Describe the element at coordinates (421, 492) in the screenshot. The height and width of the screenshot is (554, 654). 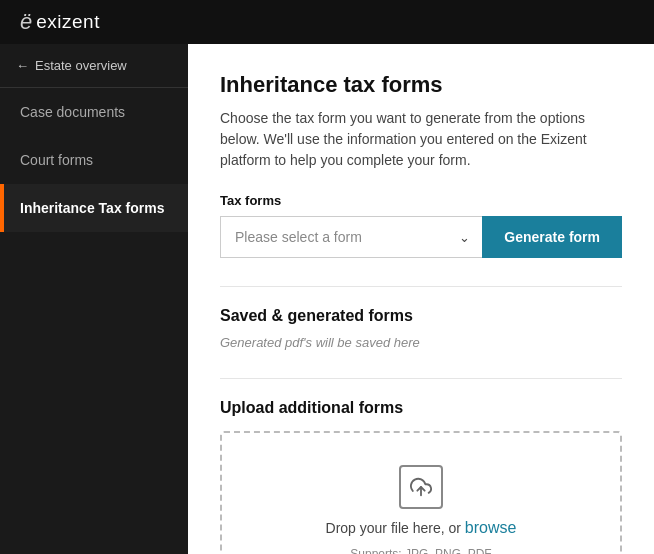
I see `upload-dropzone: Drop your file here, or browse Supports:…` at that location.